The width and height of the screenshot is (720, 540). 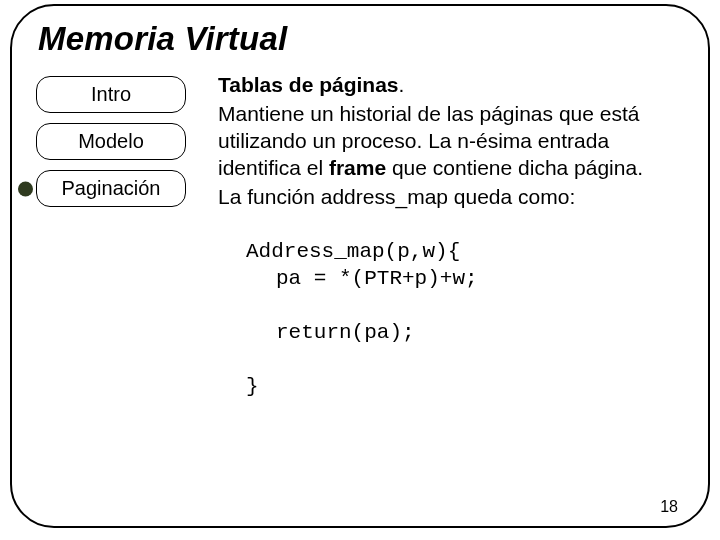 What do you see at coordinates (111, 188) in the screenshot?
I see `nav-label: Paginación` at bounding box center [111, 188].